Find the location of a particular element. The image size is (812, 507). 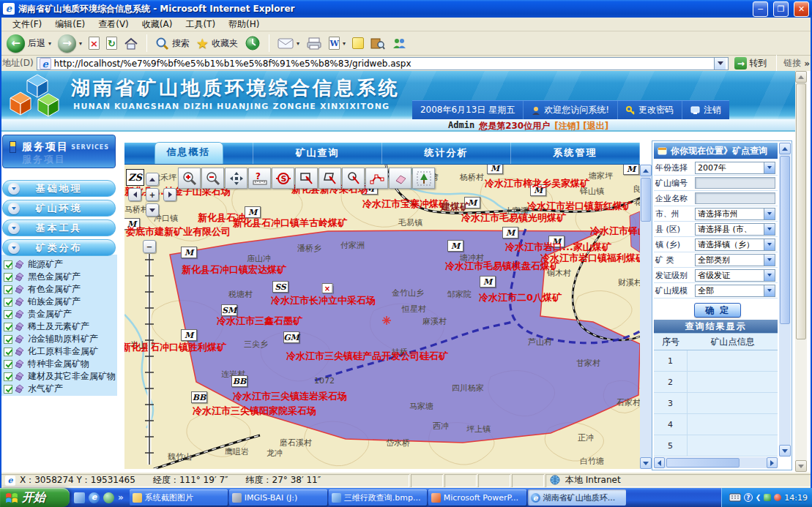

table-row-2: 2 is located at coordinates (716, 382).